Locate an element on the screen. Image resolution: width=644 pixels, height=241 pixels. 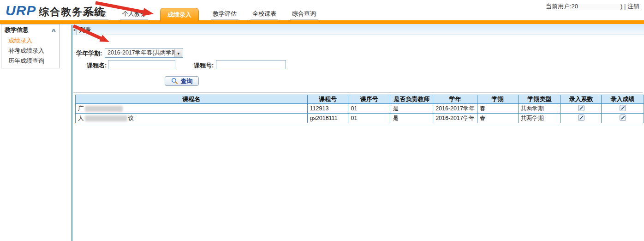
sidebar-item-historical-grade-query: 历年成绩查询 is located at coordinates (30, 61).